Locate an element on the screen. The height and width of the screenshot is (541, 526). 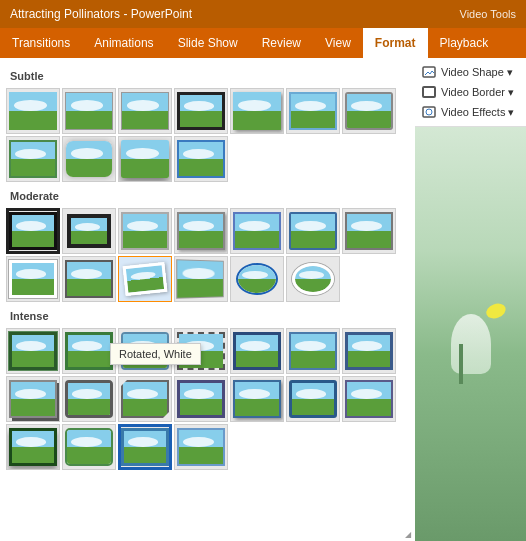
app-title: Attracting Pollinators - PowerPoint is located at coordinates (101, 14).